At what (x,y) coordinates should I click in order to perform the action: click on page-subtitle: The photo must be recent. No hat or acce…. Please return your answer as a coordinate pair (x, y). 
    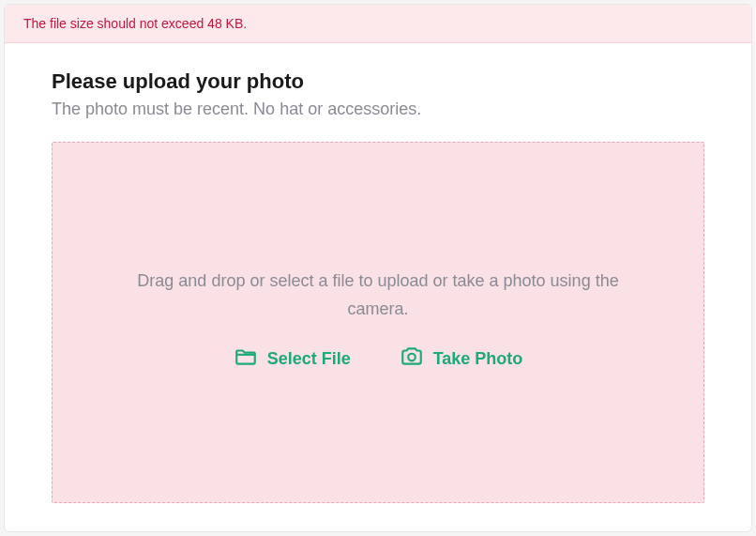
    Looking at the image, I should click on (378, 109).